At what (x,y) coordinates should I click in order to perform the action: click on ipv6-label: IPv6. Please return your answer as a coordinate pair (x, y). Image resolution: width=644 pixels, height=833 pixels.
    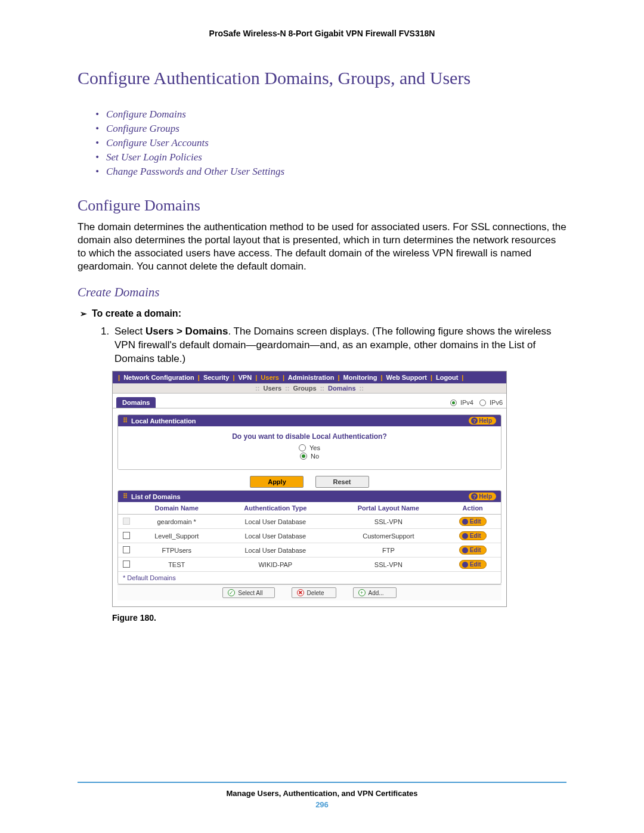
    Looking at the image, I should click on (496, 402).